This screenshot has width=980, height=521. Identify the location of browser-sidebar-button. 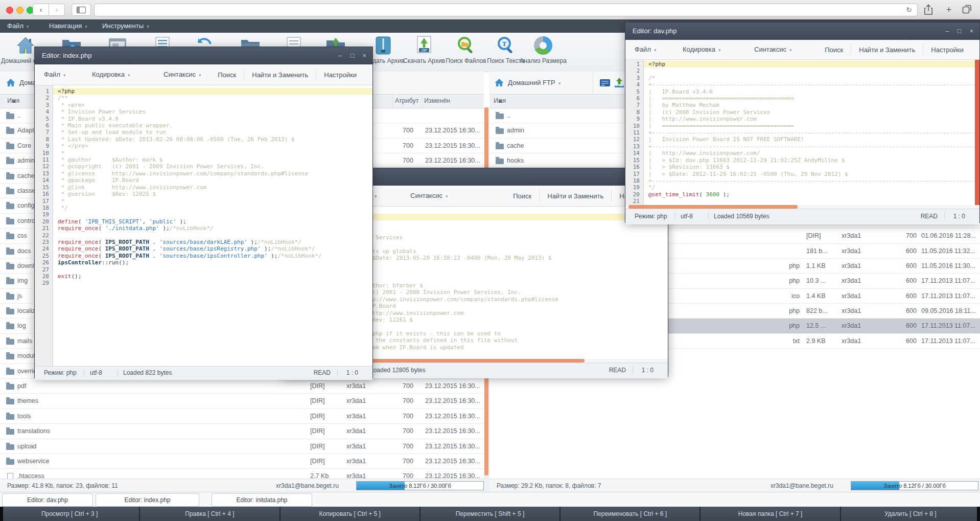
(81, 10).